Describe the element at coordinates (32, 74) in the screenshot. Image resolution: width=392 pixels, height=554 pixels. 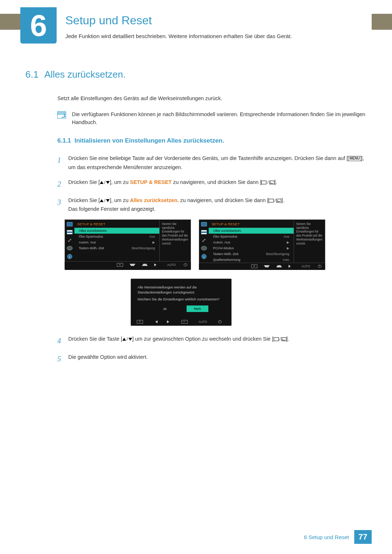
I see `section-number: 6.1` at that location.